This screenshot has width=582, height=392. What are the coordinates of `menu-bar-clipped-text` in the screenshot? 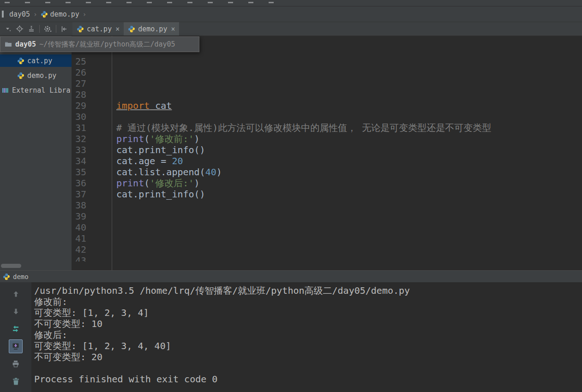 It's located at (145, 3).